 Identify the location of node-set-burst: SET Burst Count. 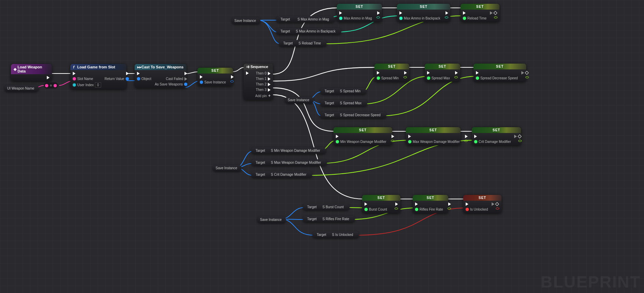
(381, 204).